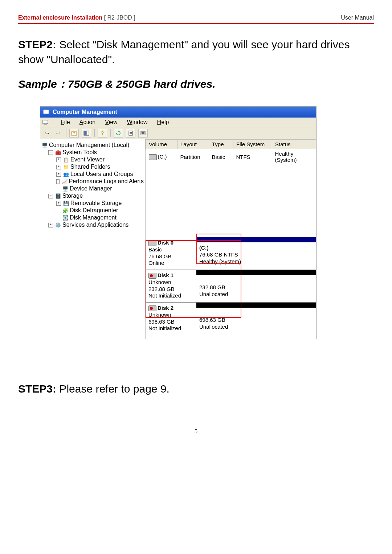 The image size is (392, 554). Describe the element at coordinates (231, 319) in the screenshot. I see `disk-row-2: Disk 2 Unknown 698.63 GB Not Initialized…` at that location.